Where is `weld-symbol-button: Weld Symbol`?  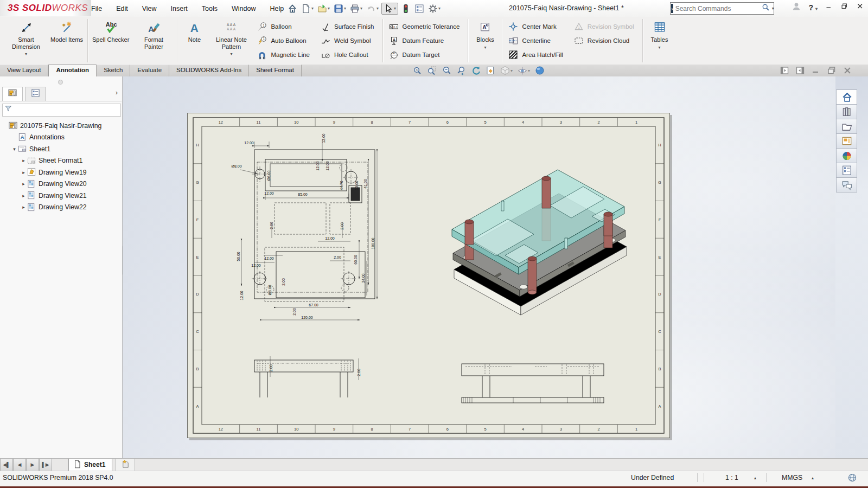 weld-symbol-button: Weld Symbol is located at coordinates (349, 41).